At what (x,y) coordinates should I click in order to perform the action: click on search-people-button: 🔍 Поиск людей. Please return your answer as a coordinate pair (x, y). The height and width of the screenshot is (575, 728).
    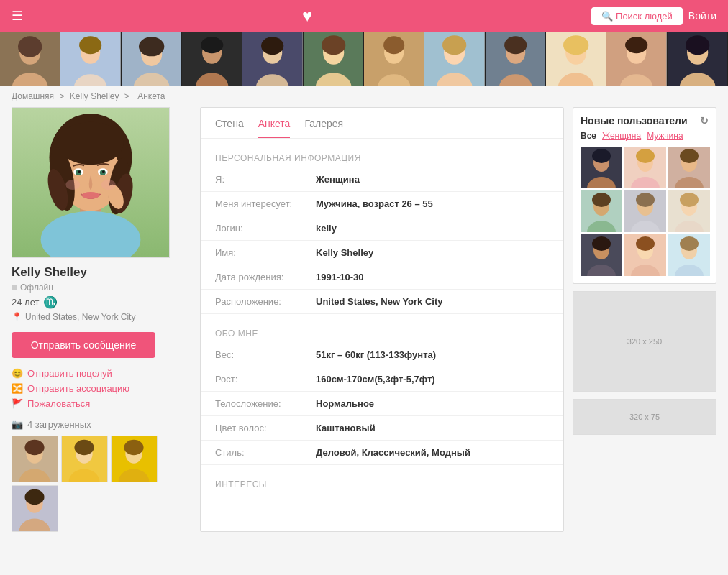
    Looking at the image, I should click on (637, 16).